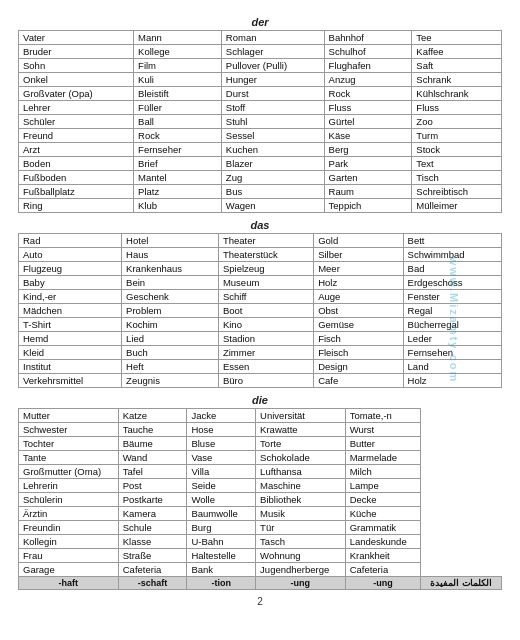  I want to click on table-cell: Fußboden, so click(76, 178).